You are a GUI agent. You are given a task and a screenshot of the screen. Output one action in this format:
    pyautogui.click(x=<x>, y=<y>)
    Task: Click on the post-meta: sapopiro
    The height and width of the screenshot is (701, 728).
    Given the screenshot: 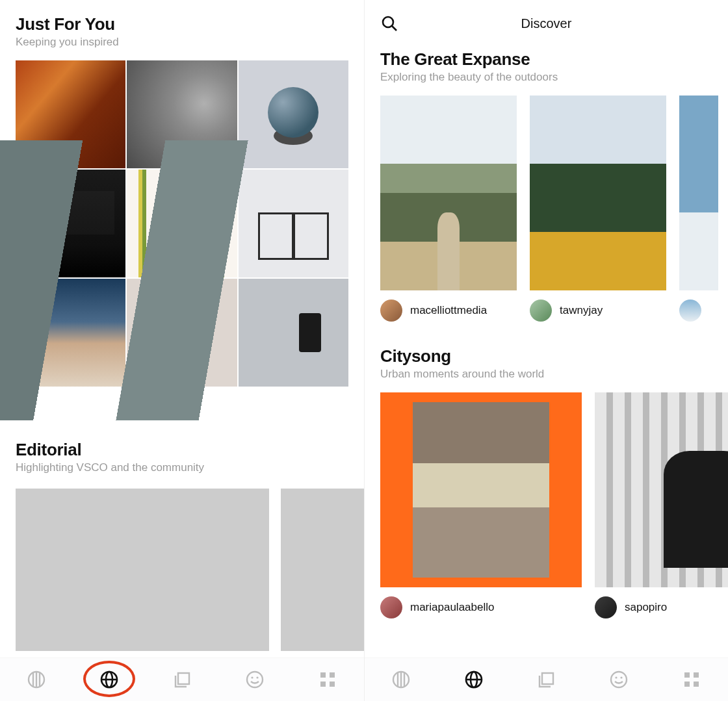 What is the action you would take?
    pyautogui.click(x=662, y=607)
    